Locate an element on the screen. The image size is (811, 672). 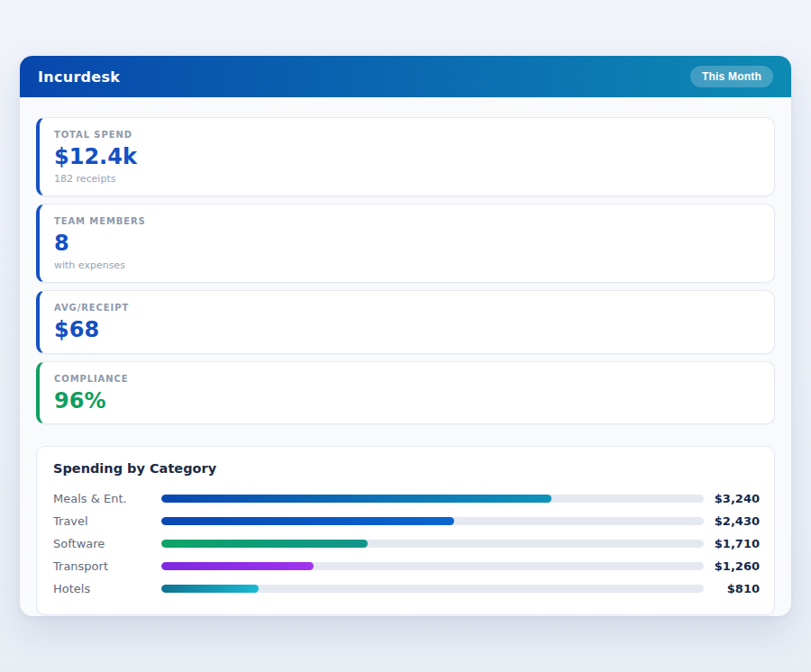
period-badge: This Month is located at coordinates (732, 77).